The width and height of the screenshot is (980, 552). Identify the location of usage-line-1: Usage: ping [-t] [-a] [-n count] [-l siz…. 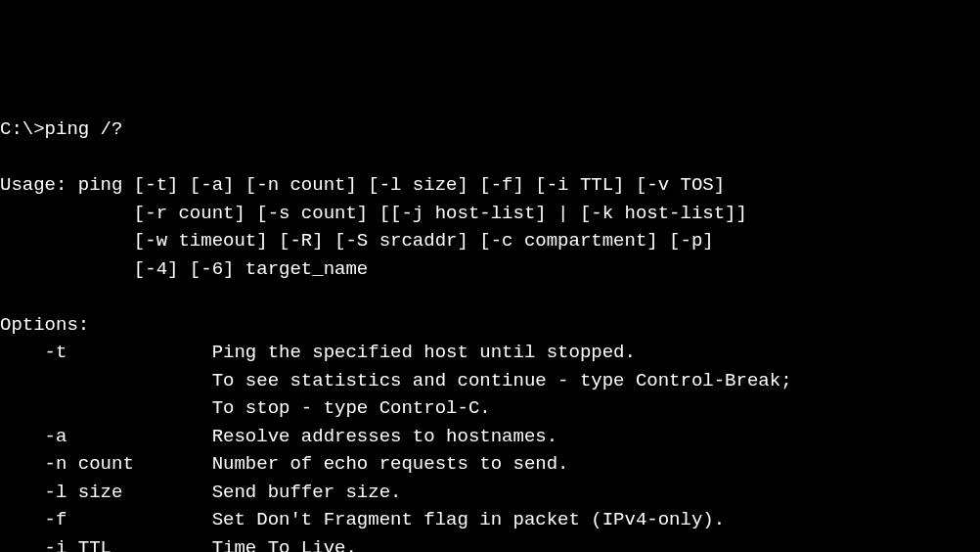
(362, 185).